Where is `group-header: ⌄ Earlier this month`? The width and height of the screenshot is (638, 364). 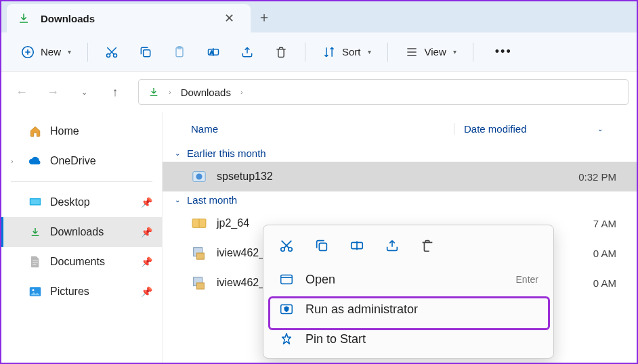 group-header: ⌄ Earlier this month is located at coordinates (400, 153).